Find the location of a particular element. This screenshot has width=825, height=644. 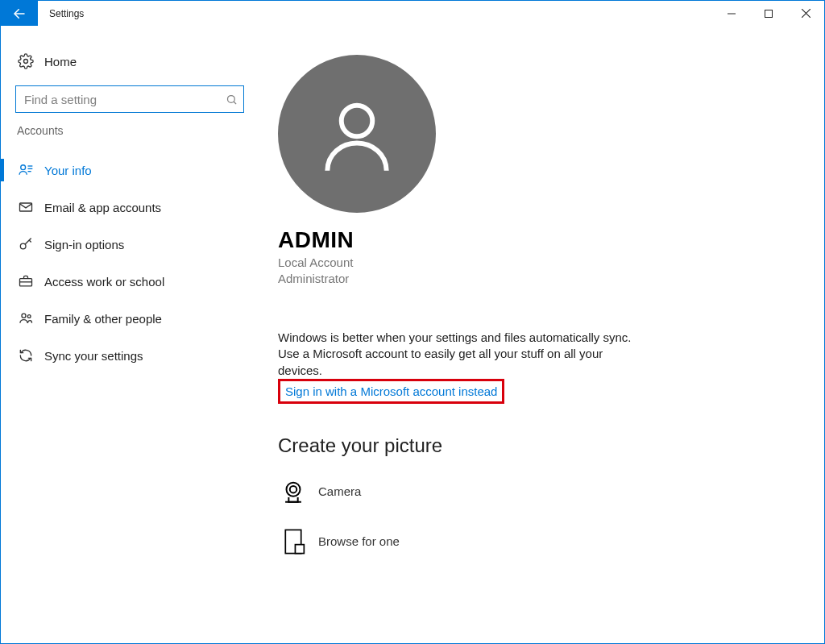

close-icon is located at coordinates (806, 13).